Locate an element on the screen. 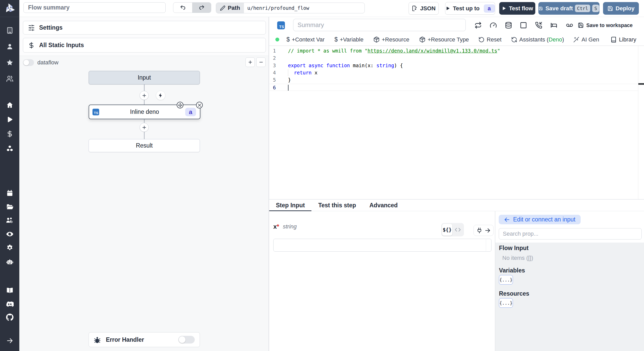  save-draft-label: Save draft is located at coordinates (559, 8).